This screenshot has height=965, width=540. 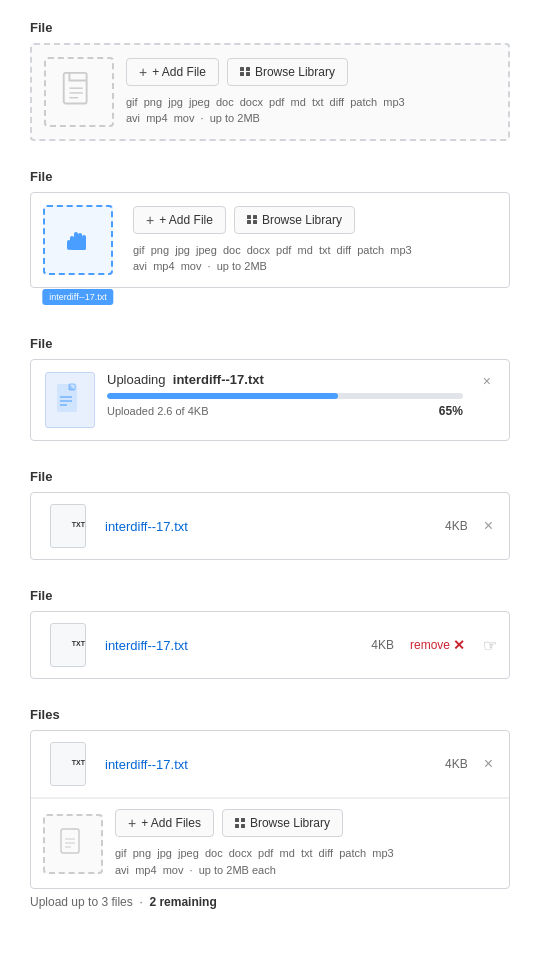 I want to click on files-drop-icon, so click(x=73, y=844).